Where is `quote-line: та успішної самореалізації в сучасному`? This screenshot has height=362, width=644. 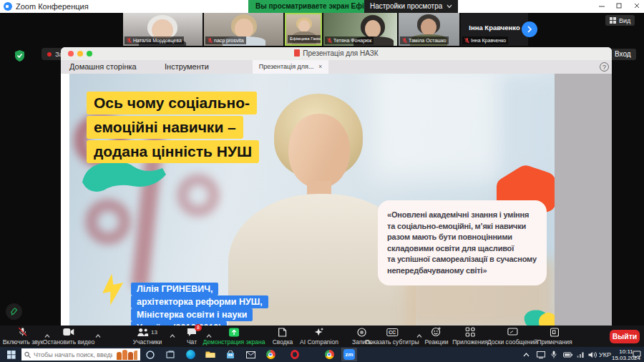
quote-line: та успішної самореалізації в сучасному is located at coordinates (462, 260).